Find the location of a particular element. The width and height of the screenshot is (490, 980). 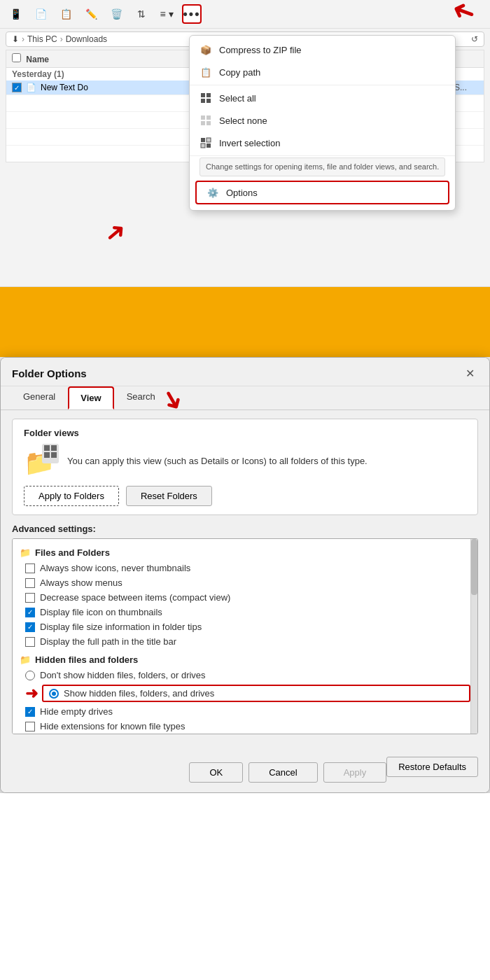

invert-icon is located at coordinates (206, 143).